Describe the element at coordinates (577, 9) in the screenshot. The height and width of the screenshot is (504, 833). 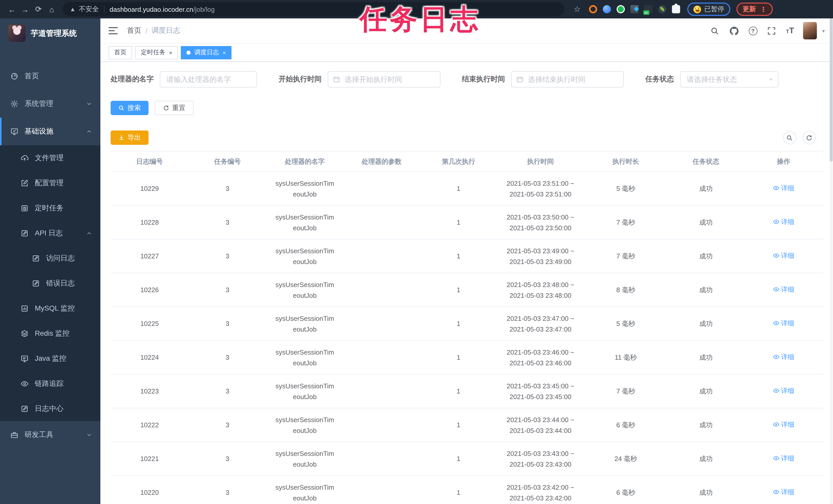
I see `bookmark-star-icon: ☆` at that location.